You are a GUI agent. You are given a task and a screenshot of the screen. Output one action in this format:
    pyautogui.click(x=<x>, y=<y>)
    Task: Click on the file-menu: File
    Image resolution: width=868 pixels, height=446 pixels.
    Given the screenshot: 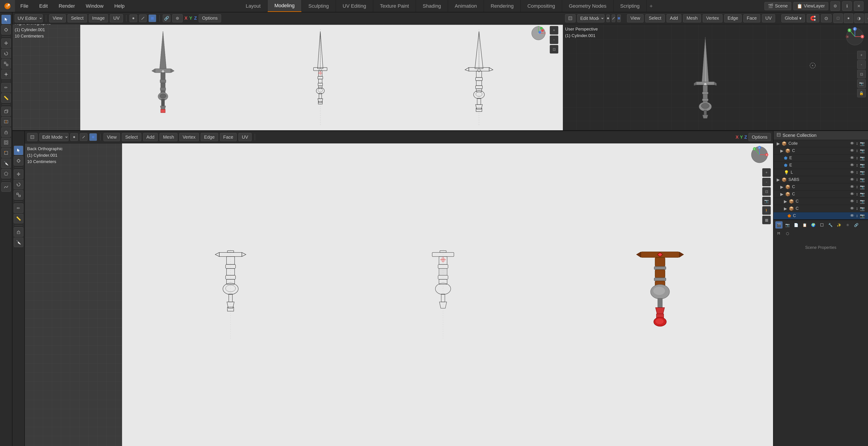 What is the action you would take?
    pyautogui.click(x=24, y=6)
    